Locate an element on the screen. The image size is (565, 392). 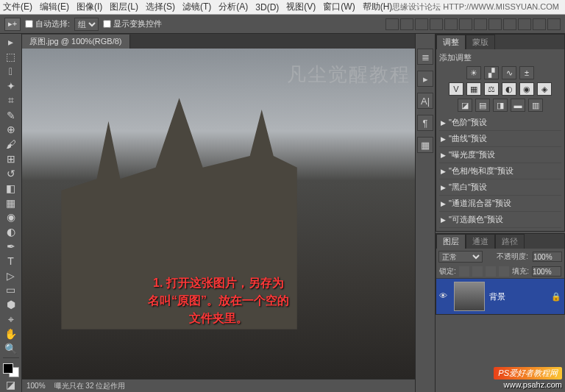
stamp-tool-icon: ⊞ is located at coordinates (11, 159).